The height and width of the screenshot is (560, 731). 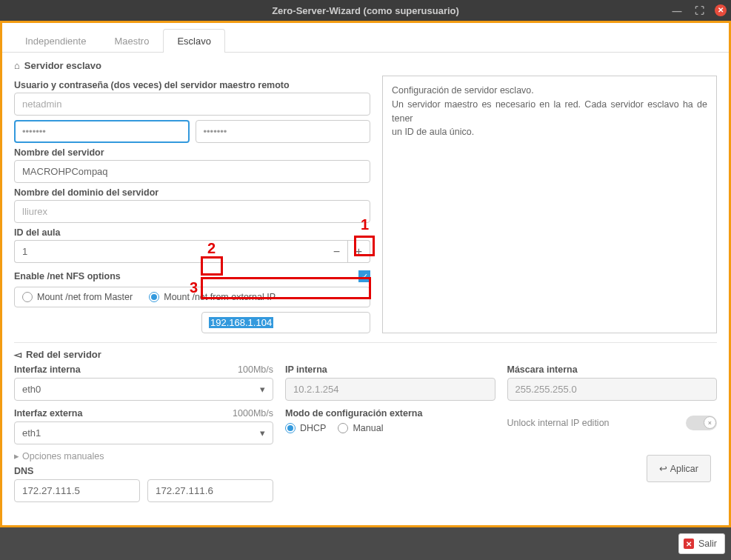 I want to click on radio-dhcp: DHCP, so click(x=305, y=428).